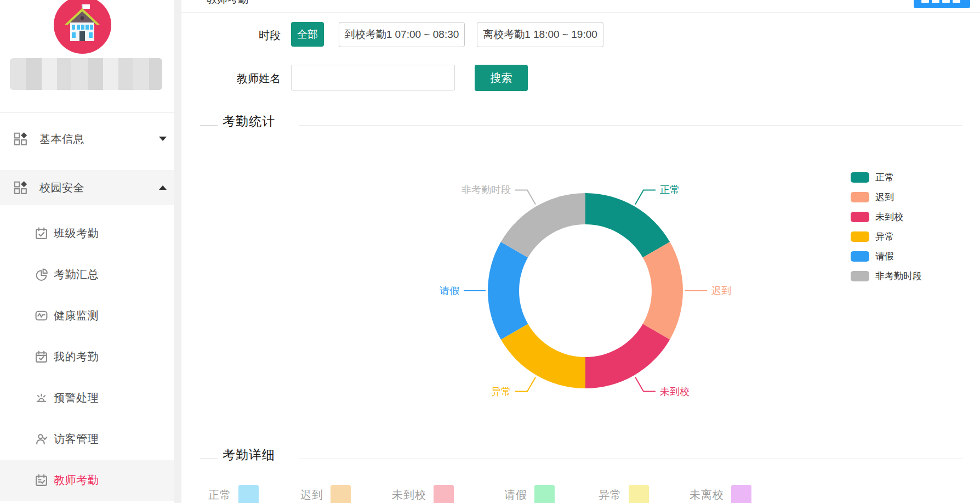 This screenshot has width=980, height=503. I want to click on sidebar-item-alert-handling: 预警处理, so click(87, 398).